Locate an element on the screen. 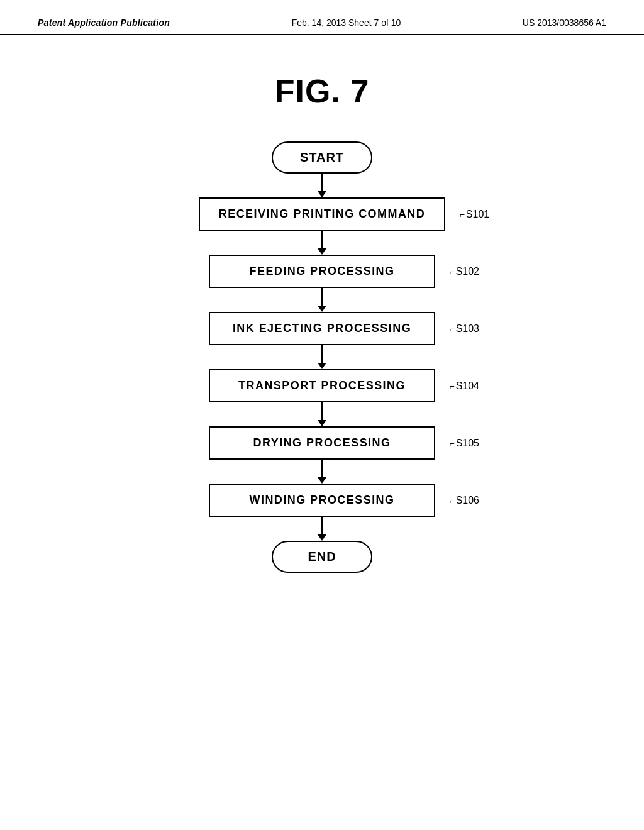 Image resolution: width=644 pixels, height=830 pixels. end-node: END is located at coordinates (322, 557).